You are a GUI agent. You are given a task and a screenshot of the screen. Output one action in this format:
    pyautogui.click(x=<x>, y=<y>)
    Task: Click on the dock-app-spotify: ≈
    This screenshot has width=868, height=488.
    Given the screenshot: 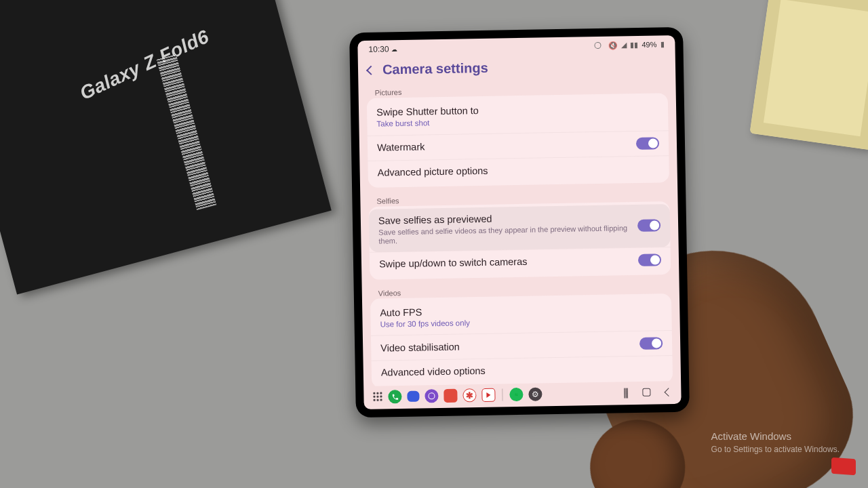 What is the action you would take?
    pyautogui.click(x=516, y=394)
    